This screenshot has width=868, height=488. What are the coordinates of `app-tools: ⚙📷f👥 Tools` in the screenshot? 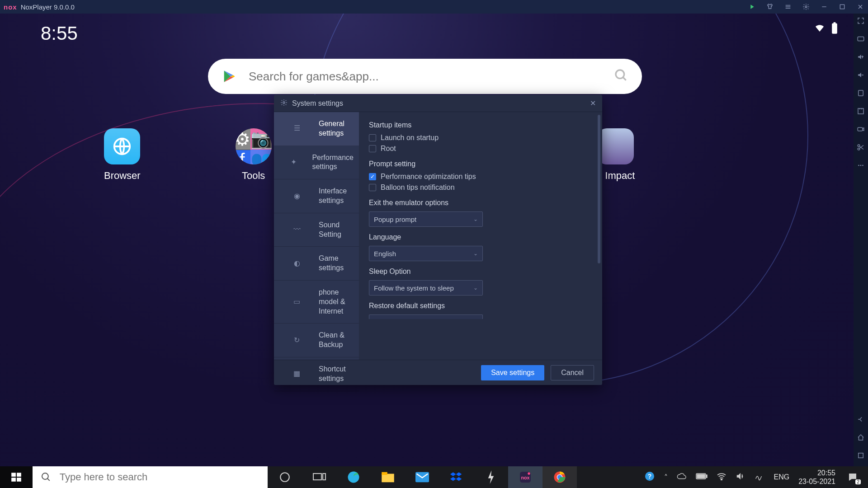 It's located at (254, 155).